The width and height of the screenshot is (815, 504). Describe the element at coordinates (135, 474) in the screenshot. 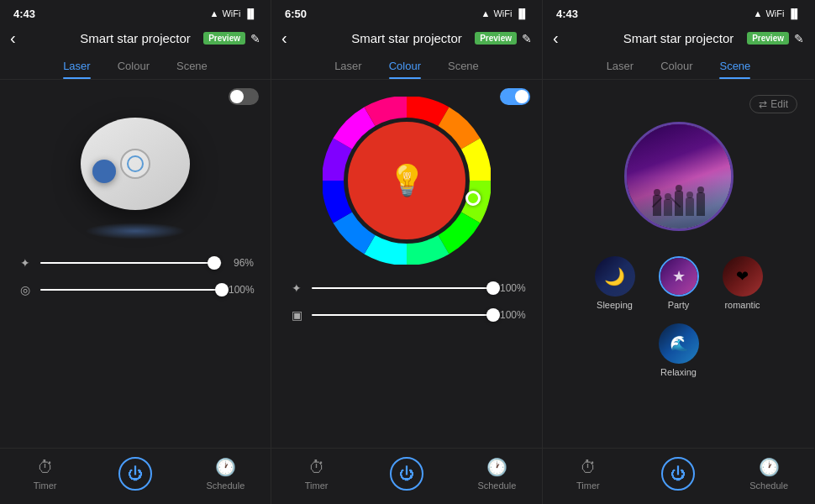

I see `power-icon-1: ⏻` at that location.